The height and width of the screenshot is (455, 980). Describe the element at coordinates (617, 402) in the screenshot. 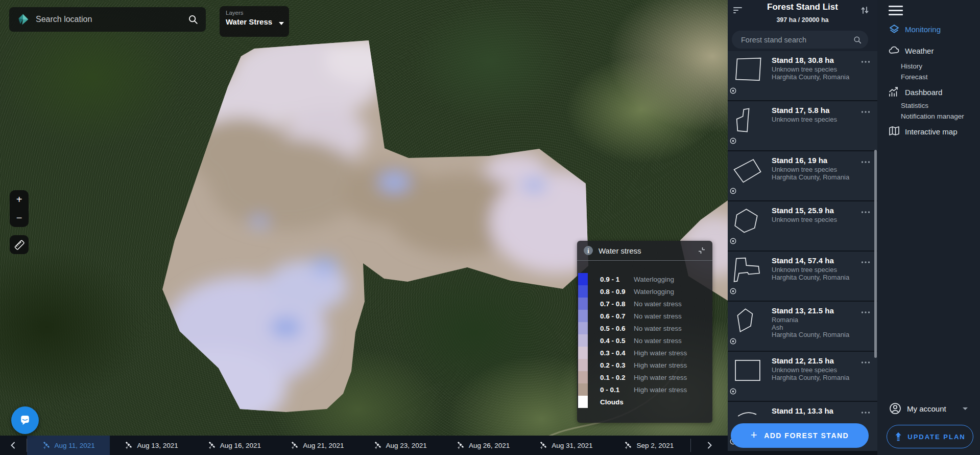

I see `legend-range: Clouds` at that location.